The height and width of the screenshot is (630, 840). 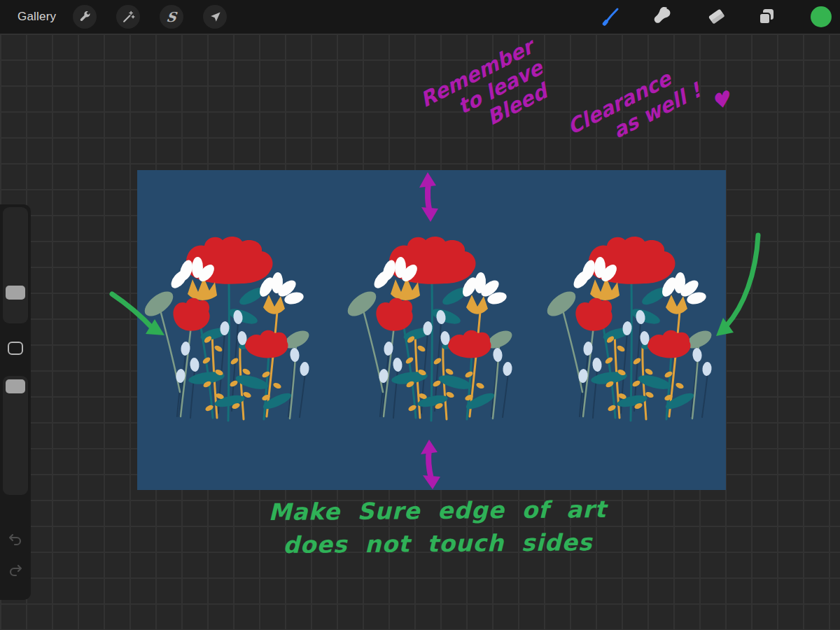 What do you see at coordinates (15, 571) in the screenshot?
I see `redo-icon` at bounding box center [15, 571].